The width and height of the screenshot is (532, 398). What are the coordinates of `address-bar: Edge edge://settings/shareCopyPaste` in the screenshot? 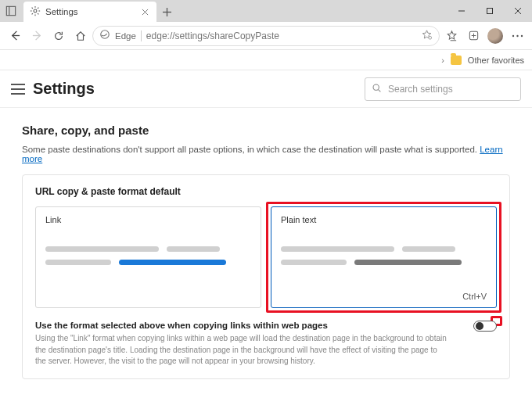 It's located at (266, 36).